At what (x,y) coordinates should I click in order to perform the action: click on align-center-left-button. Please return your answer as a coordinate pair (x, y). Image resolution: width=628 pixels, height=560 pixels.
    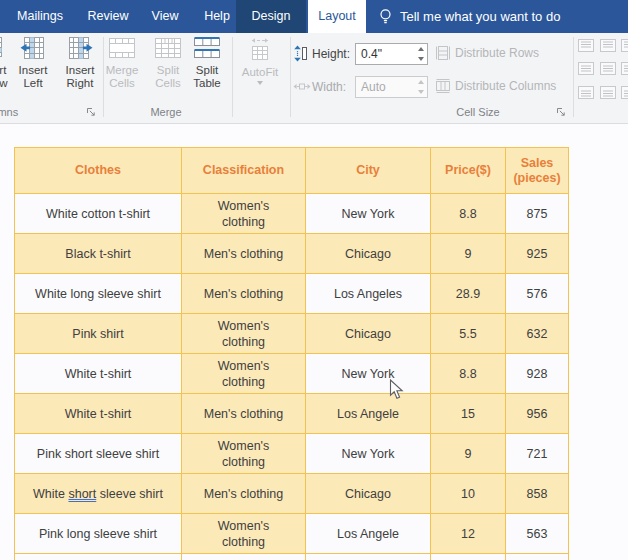
    Looking at the image, I should click on (586, 68).